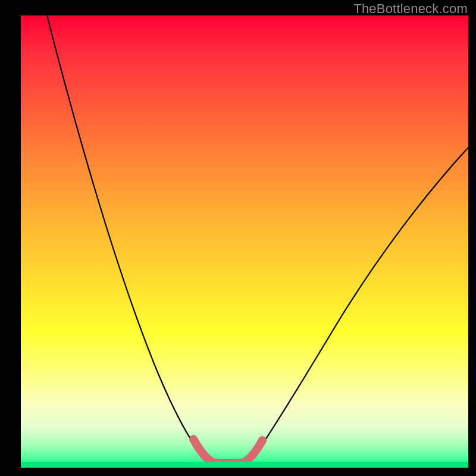 Image resolution: width=476 pixels, height=476 pixels. Describe the element at coordinates (228, 451) in the screenshot. I see `bottom-red-band` at that location.